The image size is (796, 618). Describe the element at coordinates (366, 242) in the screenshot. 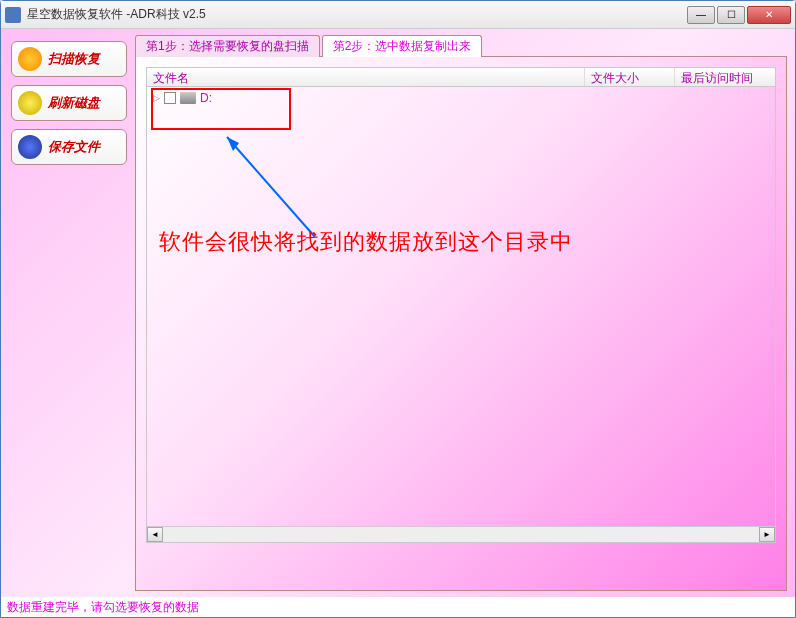

I see `annotation-text: 软件会很快将找到的数据放到这个目录中` at that location.